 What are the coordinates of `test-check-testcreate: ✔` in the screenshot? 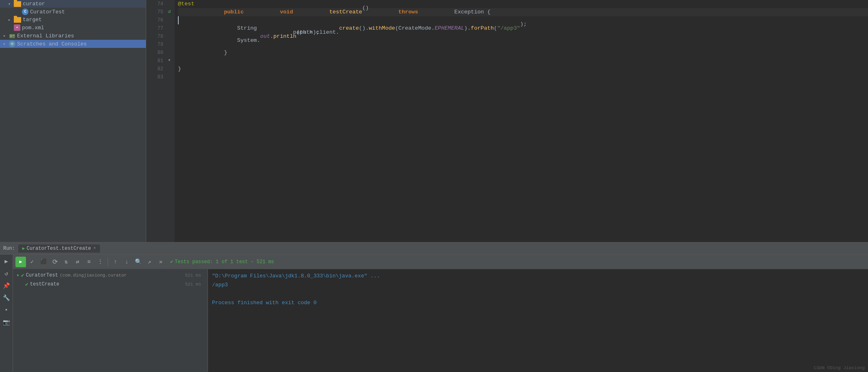 It's located at (27, 284).